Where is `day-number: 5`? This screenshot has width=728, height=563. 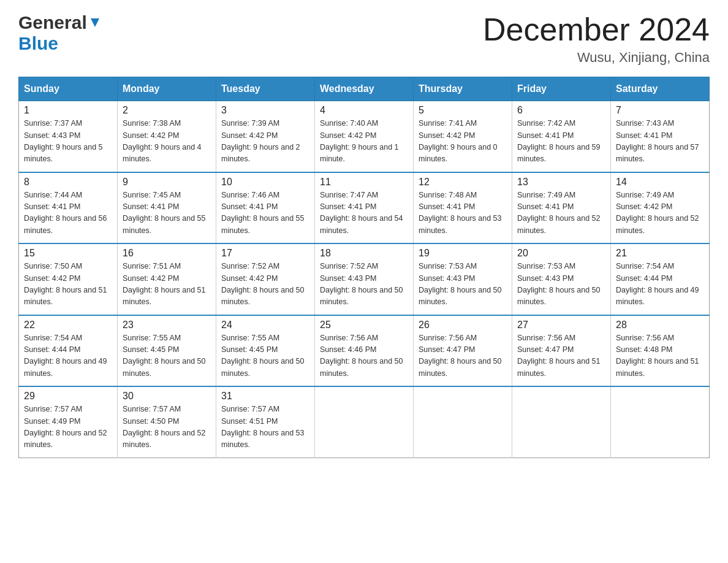
day-number: 5 is located at coordinates (463, 110).